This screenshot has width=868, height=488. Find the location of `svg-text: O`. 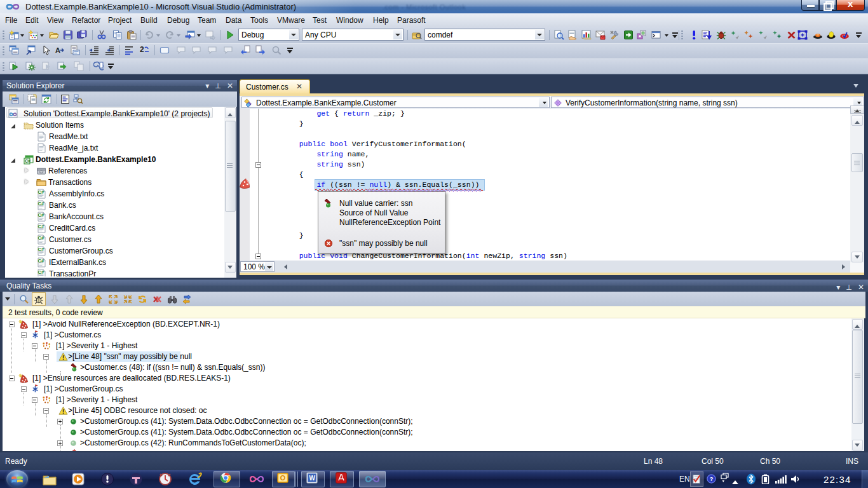

svg-text: O is located at coordinates (283, 478).